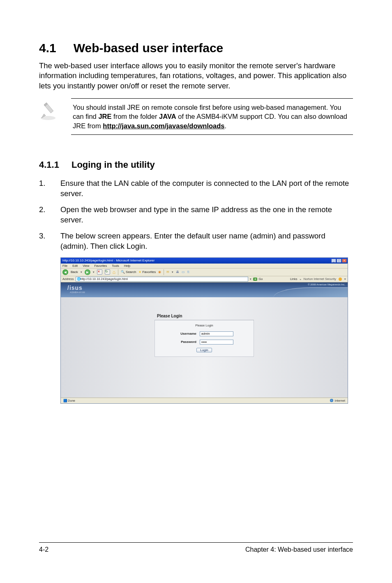 The image size is (392, 583). I want to click on menu-view: View, so click(86, 266).